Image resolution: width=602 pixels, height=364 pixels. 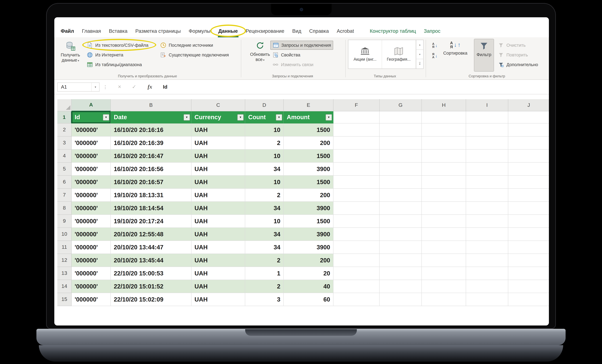 I want to click on data-cell: 20, so click(x=309, y=274).